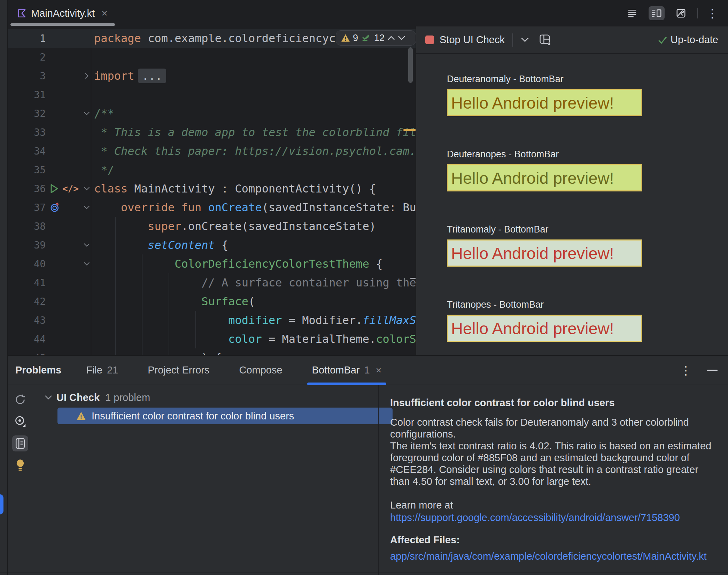 This screenshot has width=728, height=575. What do you see at coordinates (102, 370) in the screenshot?
I see `tab-file: File21` at bounding box center [102, 370].